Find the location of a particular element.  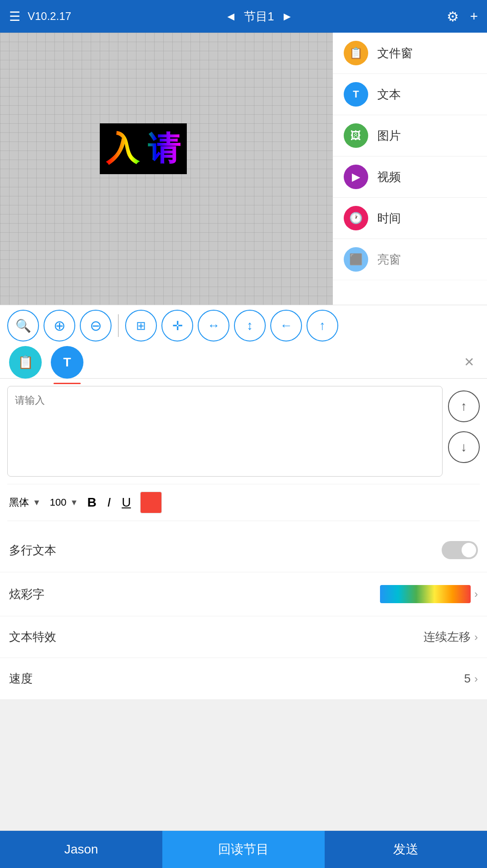

settings-tab-icon: 📋 is located at coordinates (25, 362).